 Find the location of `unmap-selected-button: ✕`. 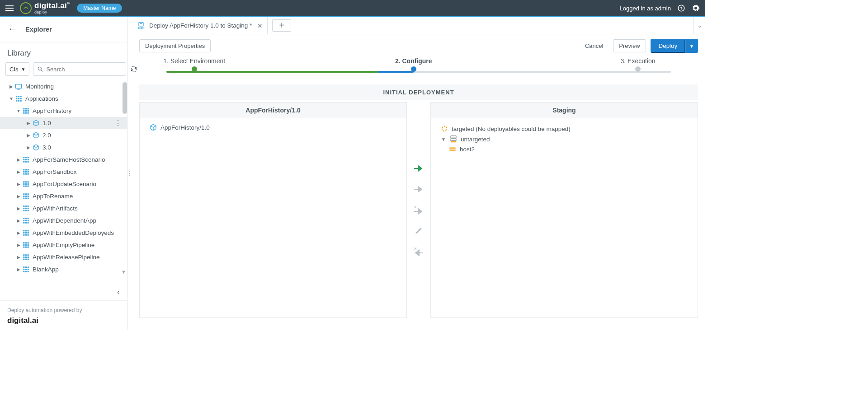

unmap-selected-button: ✕ is located at coordinates (419, 252).